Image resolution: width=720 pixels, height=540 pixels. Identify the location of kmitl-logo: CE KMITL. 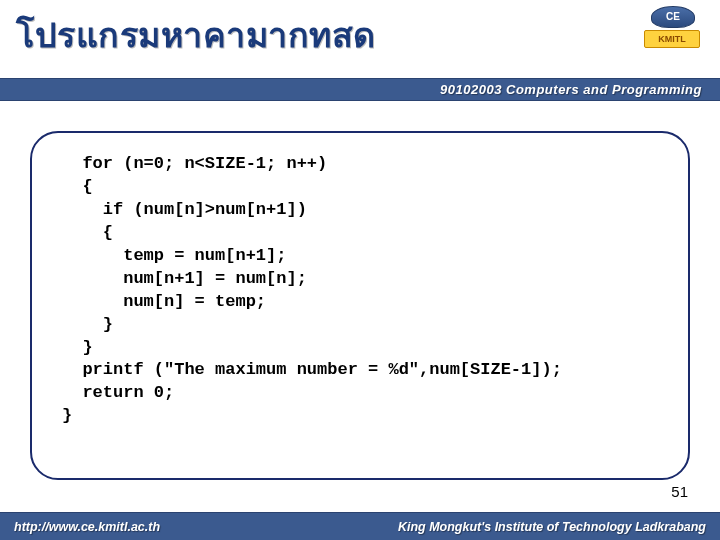
(673, 28).